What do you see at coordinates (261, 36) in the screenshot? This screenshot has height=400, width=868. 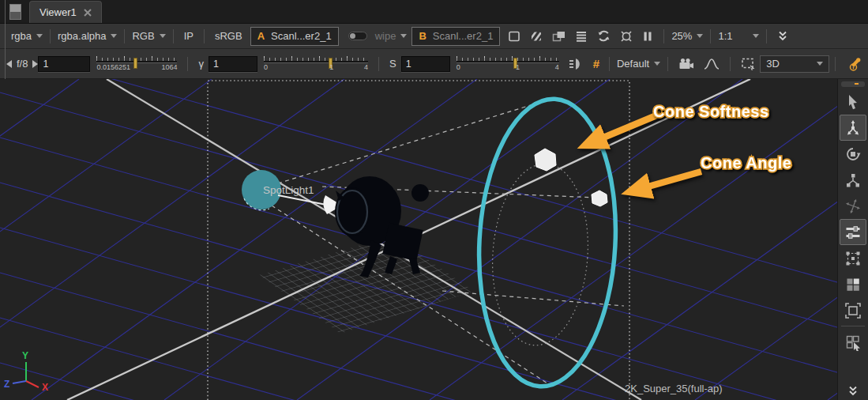 I see `input-a-label: A` at bounding box center [261, 36].